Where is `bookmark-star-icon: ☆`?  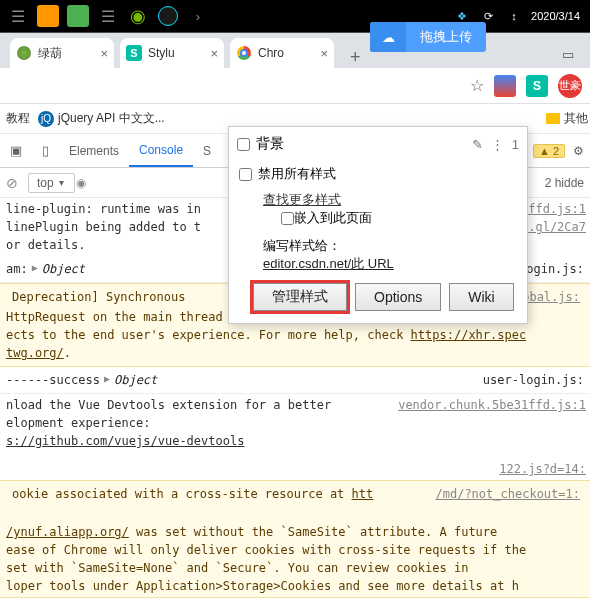 bookmark-star-icon: ☆ is located at coordinates (477, 86).